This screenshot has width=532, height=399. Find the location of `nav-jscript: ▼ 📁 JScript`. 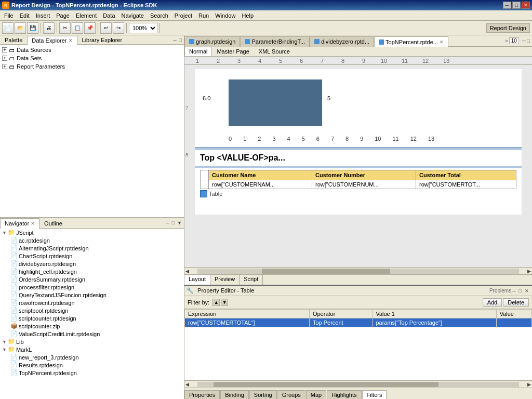

nav-jscript: ▼ 📁 JScript is located at coordinates (92, 233).